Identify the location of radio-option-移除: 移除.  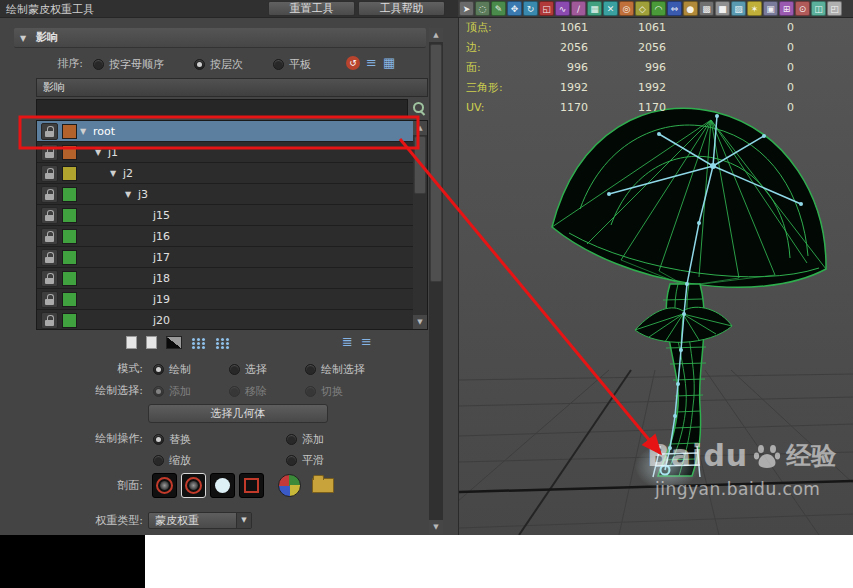
(248, 392).